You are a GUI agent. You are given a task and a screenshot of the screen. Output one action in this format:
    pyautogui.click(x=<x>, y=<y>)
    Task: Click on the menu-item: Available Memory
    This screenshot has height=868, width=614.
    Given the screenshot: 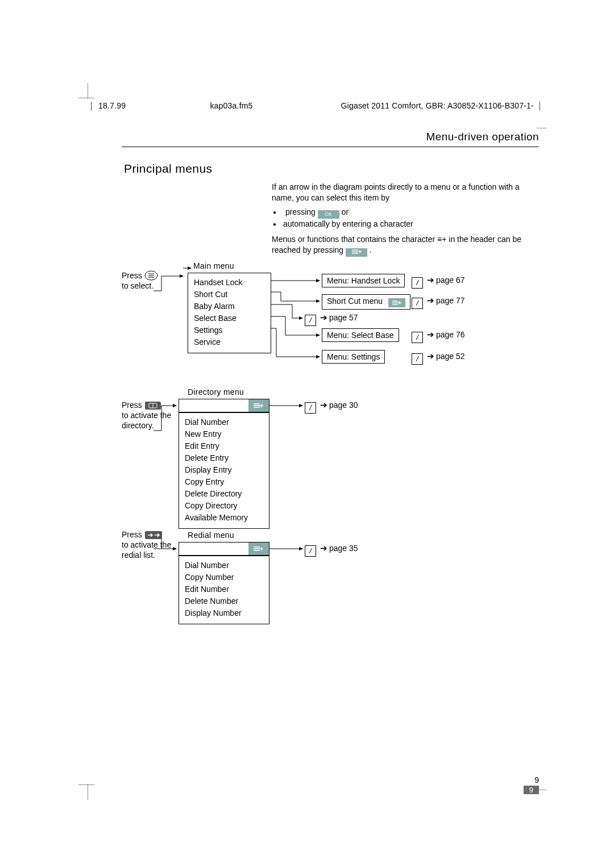 What is the action you would take?
    pyautogui.click(x=224, y=518)
    